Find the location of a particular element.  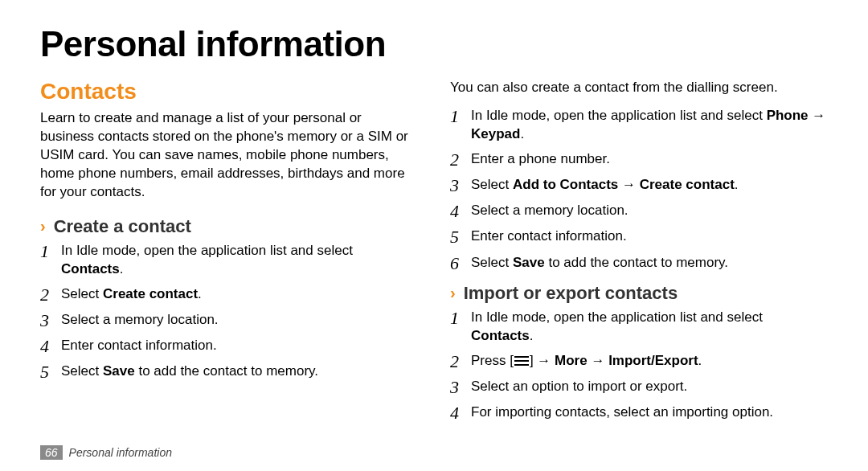

menu-icon is located at coordinates (522, 361).